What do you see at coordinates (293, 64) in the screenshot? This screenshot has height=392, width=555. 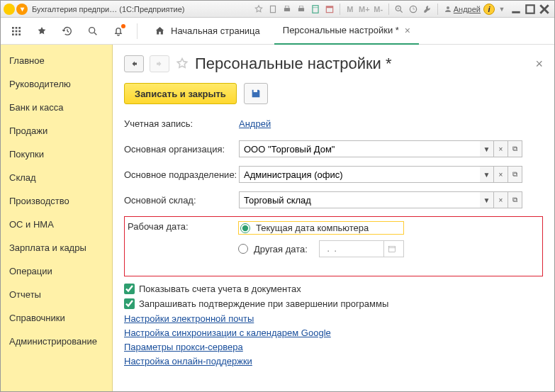 I see `page-title: Персональные настройки *` at bounding box center [293, 64].